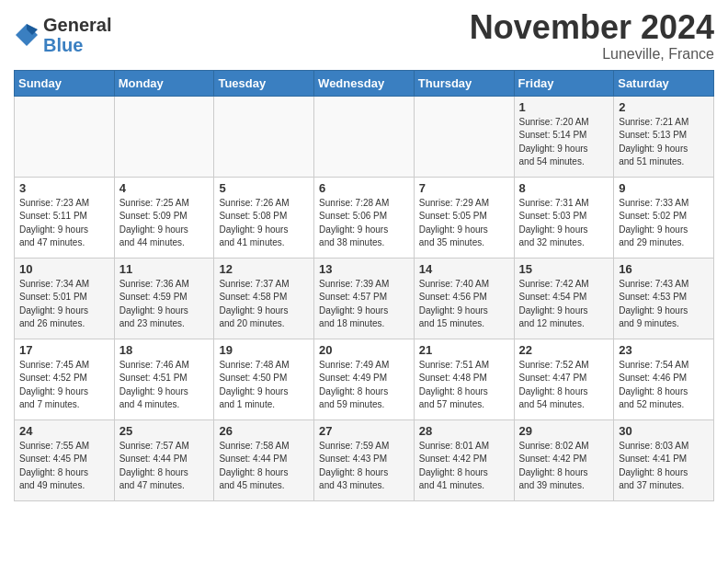 This screenshot has width=728, height=563. Describe the element at coordinates (265, 298) in the screenshot. I see `calendar-cell: 12Sunrise: 7:37 AM Sunset: 4:58 PM Dayli…` at that location.